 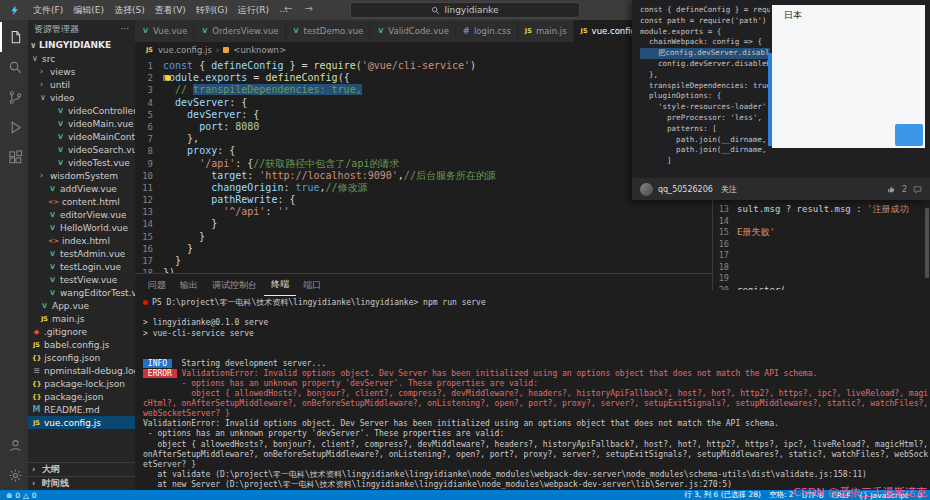 What do you see at coordinates (340, 384) in the screenshot?
I see `terminal-text: - options has an unknown property 'devSe…` at bounding box center [340, 384].